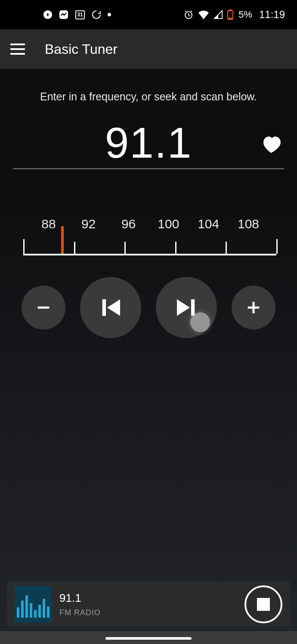 The width and height of the screenshot is (297, 644). Describe the element at coordinates (148, 49) in the screenshot. I see `app-bar: Basic Tuner` at that location.